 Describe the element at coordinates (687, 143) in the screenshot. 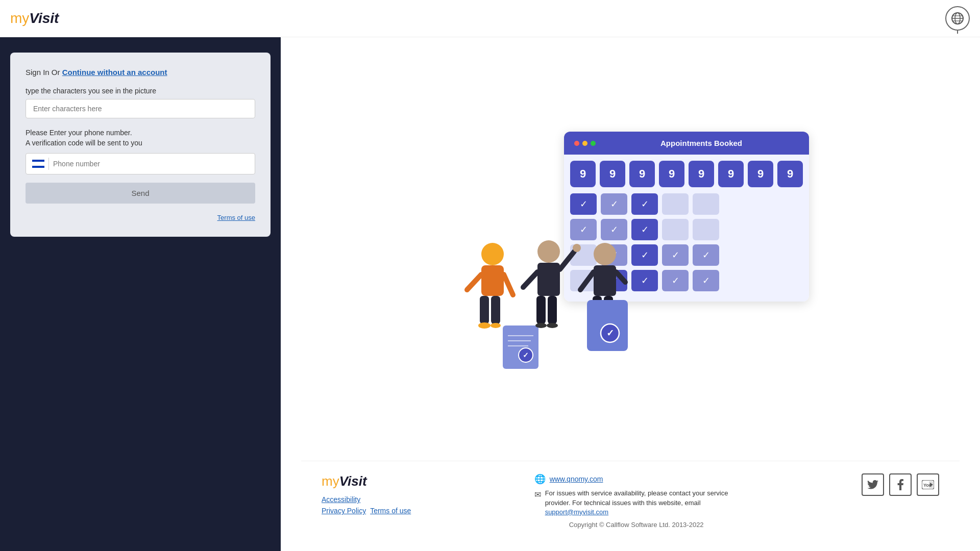

I see `calendar-header: Appointments Booked` at that location.